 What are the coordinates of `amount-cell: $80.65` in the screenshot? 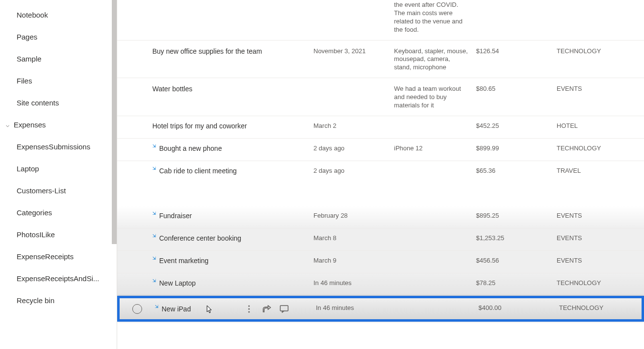 It's located at (517, 88).